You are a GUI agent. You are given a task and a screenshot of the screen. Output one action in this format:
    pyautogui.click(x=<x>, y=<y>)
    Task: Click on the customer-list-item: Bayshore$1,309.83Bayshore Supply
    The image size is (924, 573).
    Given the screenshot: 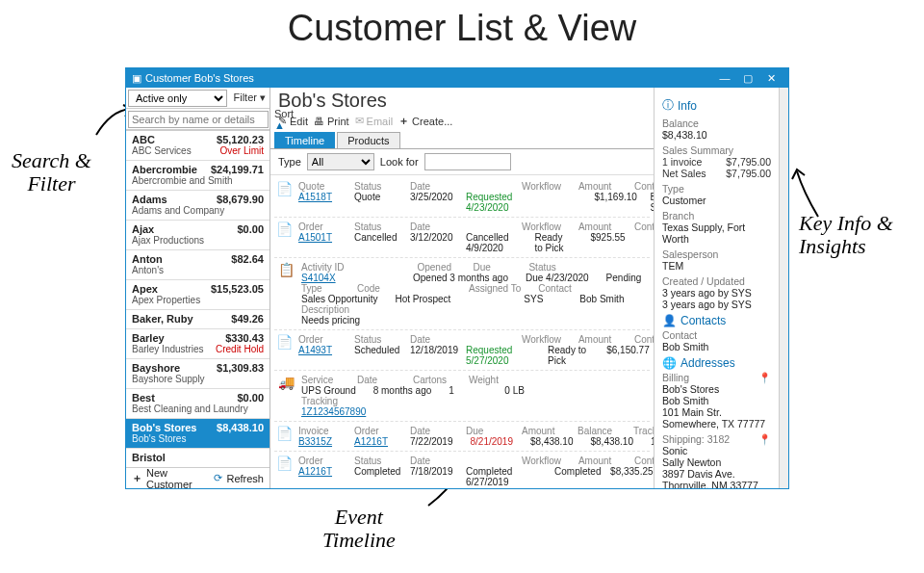 What is the action you would take?
    pyautogui.click(x=198, y=374)
    